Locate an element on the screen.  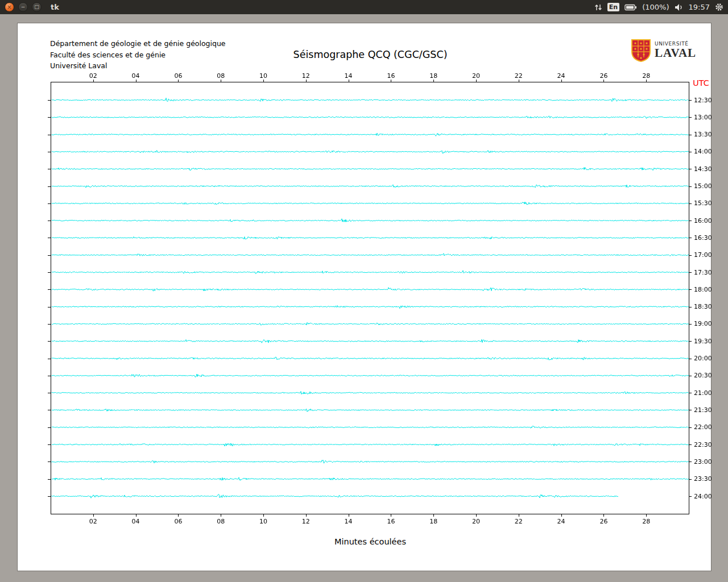
utc-time-label: 17:00 is located at coordinates (703, 255).